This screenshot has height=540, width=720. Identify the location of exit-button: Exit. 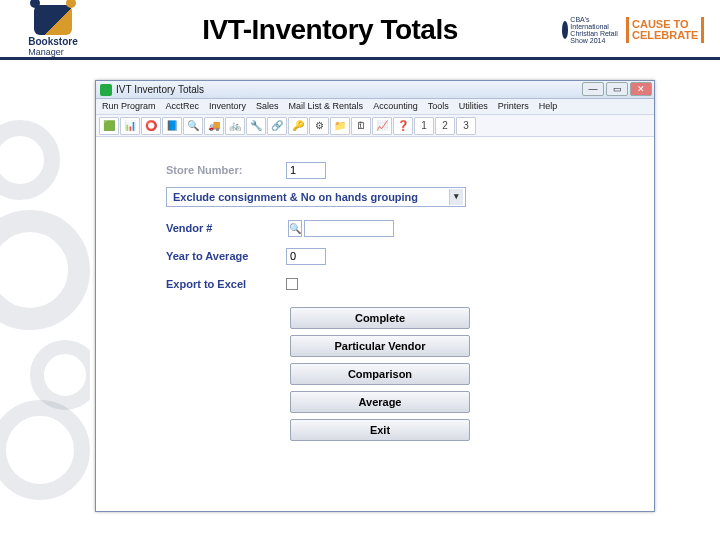
(380, 430).